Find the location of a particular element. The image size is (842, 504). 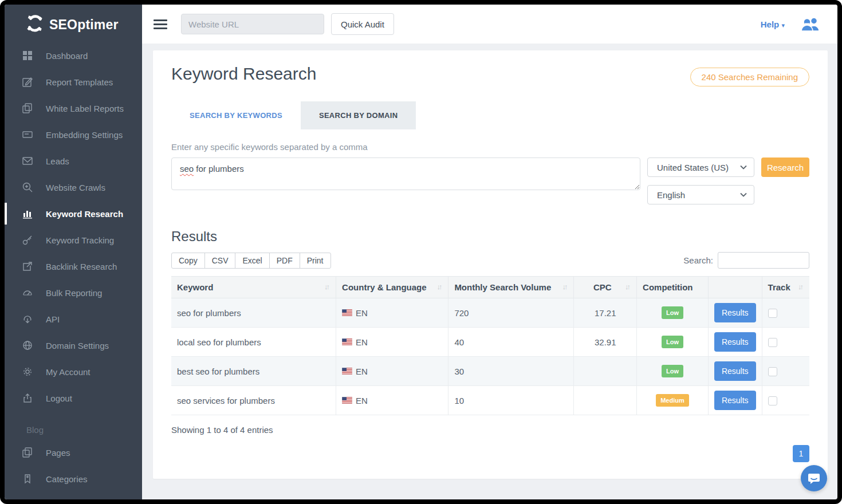

language-selected-value: English is located at coordinates (671, 195).